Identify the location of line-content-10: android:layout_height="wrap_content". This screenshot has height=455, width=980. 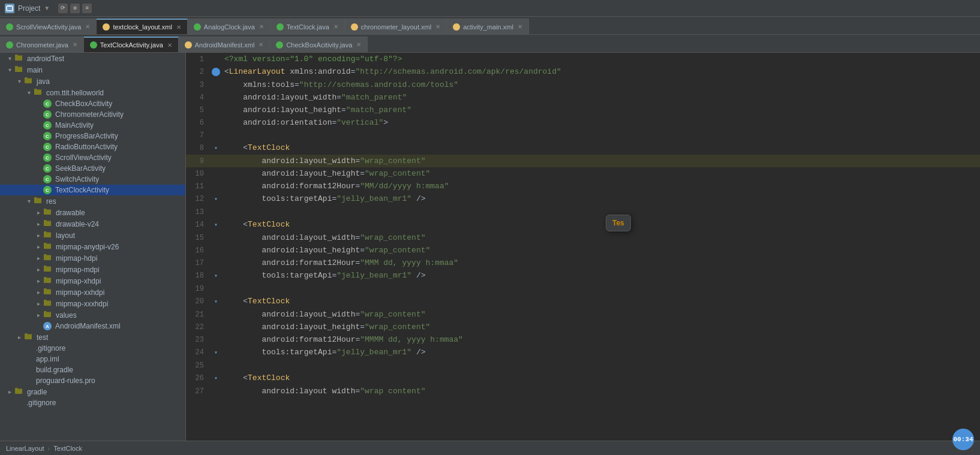
(601, 174).